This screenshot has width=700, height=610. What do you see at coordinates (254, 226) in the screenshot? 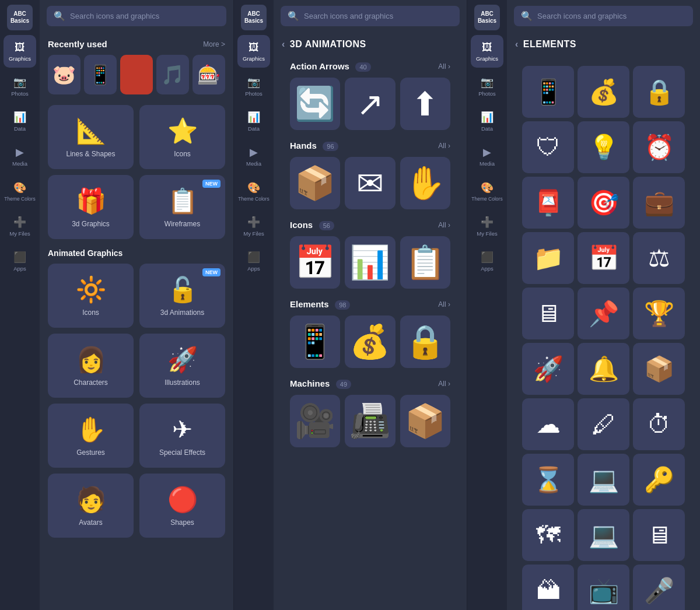
I see `sidebar-item-files-2: ➕ My Files` at bounding box center [254, 226].